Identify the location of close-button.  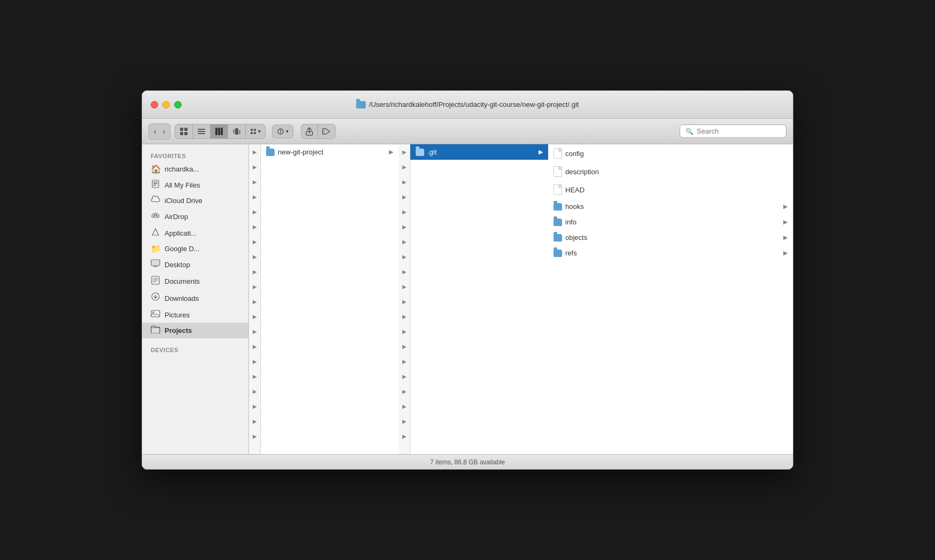
(154, 105).